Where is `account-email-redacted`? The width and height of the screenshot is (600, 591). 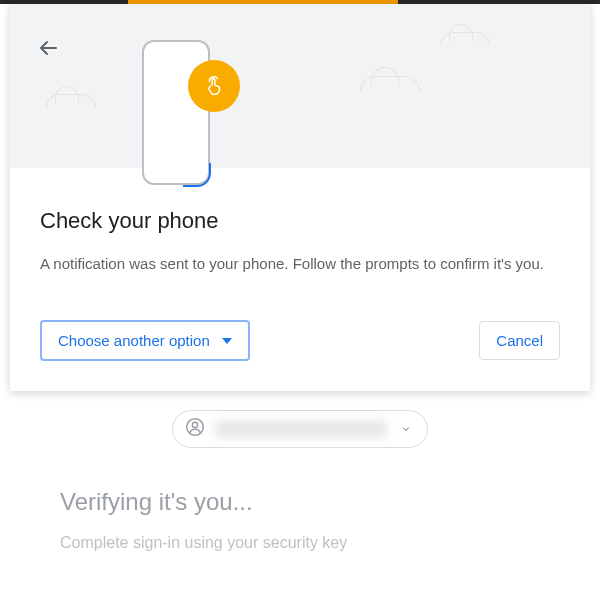 account-email-redacted is located at coordinates (301, 429).